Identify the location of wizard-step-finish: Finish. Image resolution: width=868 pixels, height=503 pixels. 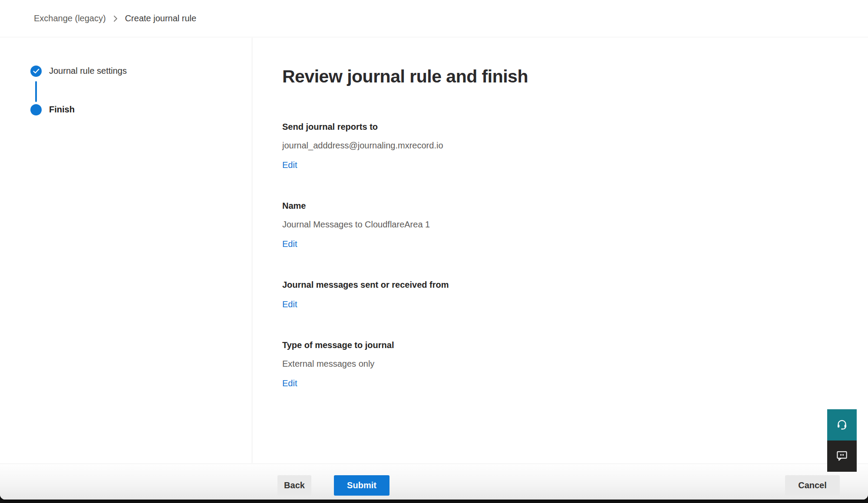
(53, 109).